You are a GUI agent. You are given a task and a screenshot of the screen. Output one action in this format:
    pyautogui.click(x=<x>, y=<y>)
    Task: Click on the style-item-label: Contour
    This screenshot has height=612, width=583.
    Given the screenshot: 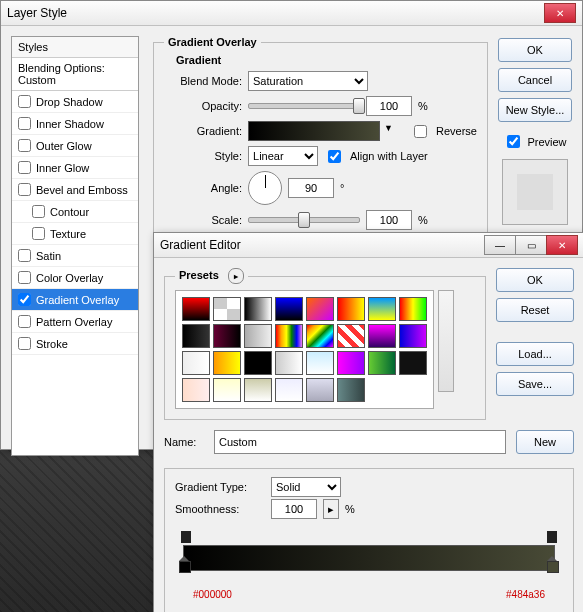 What is the action you would take?
    pyautogui.click(x=70, y=212)
    